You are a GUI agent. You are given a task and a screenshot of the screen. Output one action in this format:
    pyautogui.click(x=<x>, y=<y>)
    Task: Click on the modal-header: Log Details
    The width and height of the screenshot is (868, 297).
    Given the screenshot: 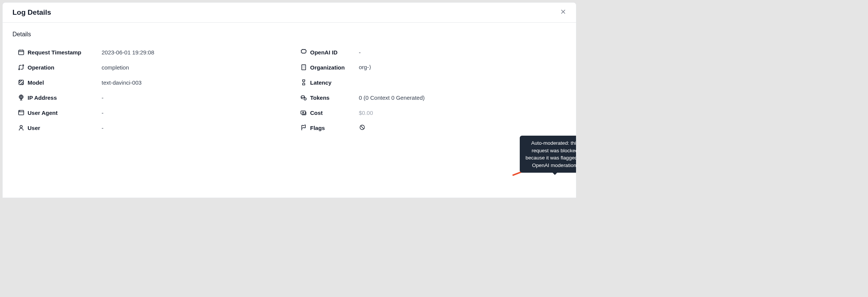 What is the action you would take?
    pyautogui.click(x=289, y=13)
    